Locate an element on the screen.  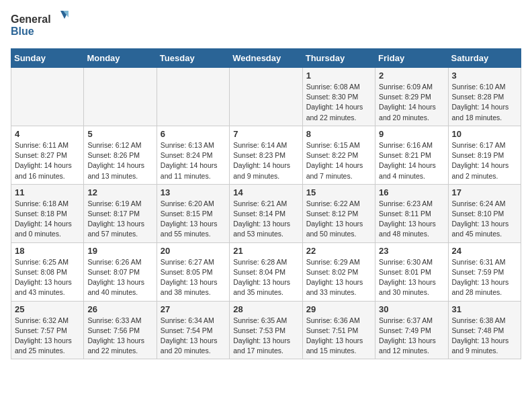
day-number: 31 is located at coordinates (485, 309).